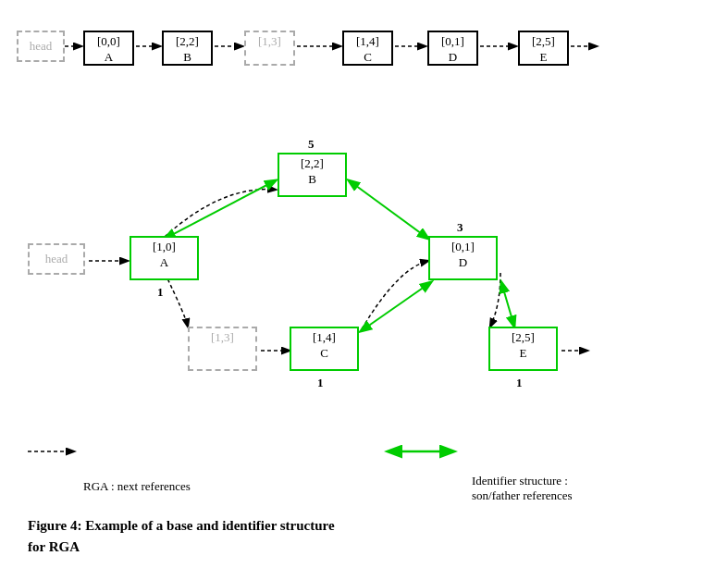  I want to click on main-22-bot: B, so click(313, 179).